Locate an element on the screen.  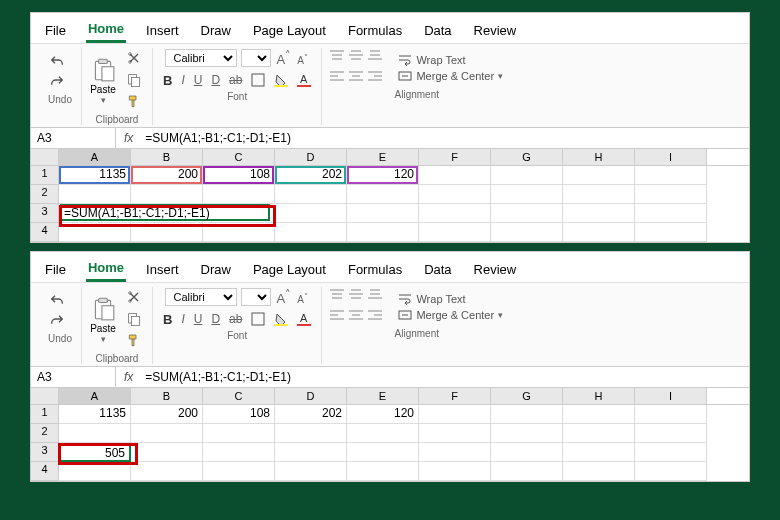
border-icon is located at coordinates (258, 80).